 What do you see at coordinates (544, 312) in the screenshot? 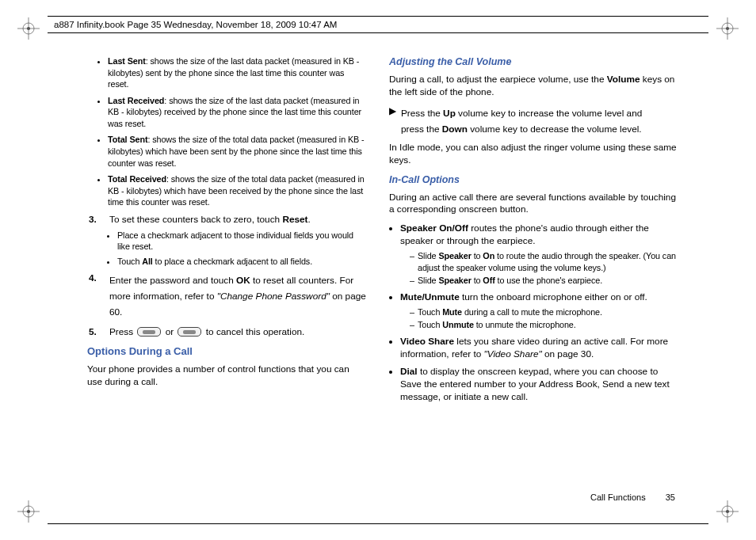
I see `sub-item: Touch Mute during a call to mute the mic…` at bounding box center [544, 312].